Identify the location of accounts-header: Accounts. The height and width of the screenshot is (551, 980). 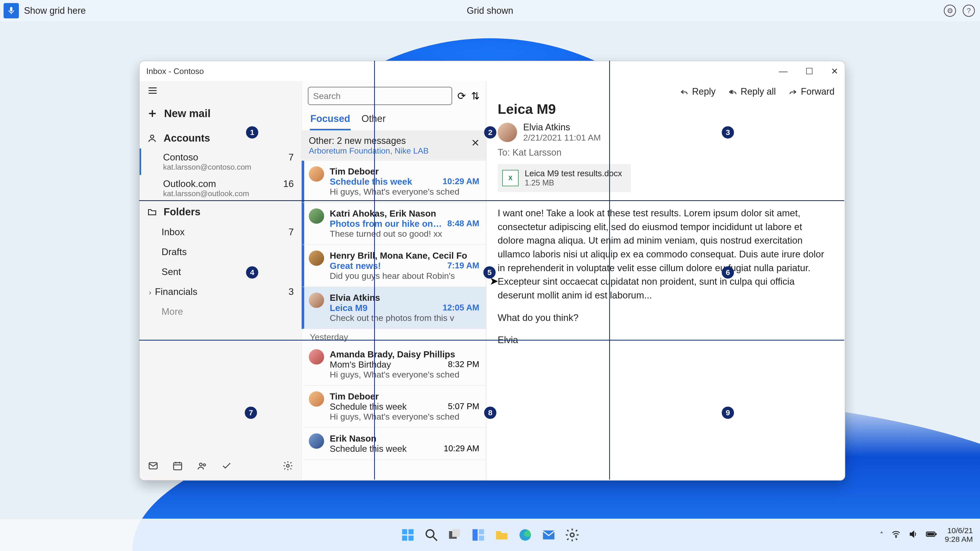
(221, 138).